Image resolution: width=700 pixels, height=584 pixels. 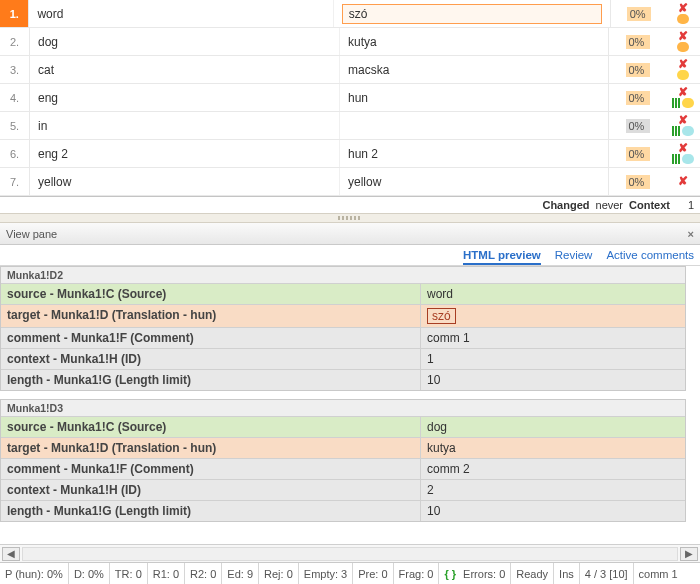 I want to click on grid-row: 1.wordszó0%✘, so click(x=350, y=14).